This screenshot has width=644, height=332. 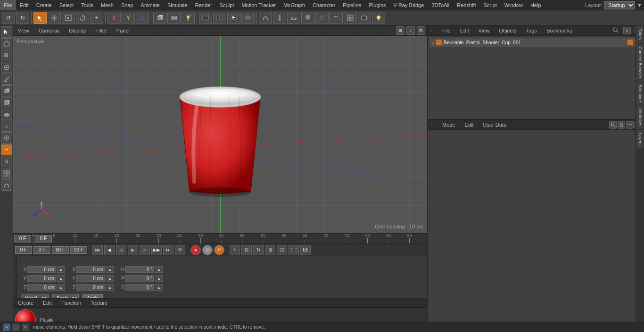 What do you see at coordinates (7, 150) in the screenshot?
I see `sidebar-magnet-btn` at bounding box center [7, 150].